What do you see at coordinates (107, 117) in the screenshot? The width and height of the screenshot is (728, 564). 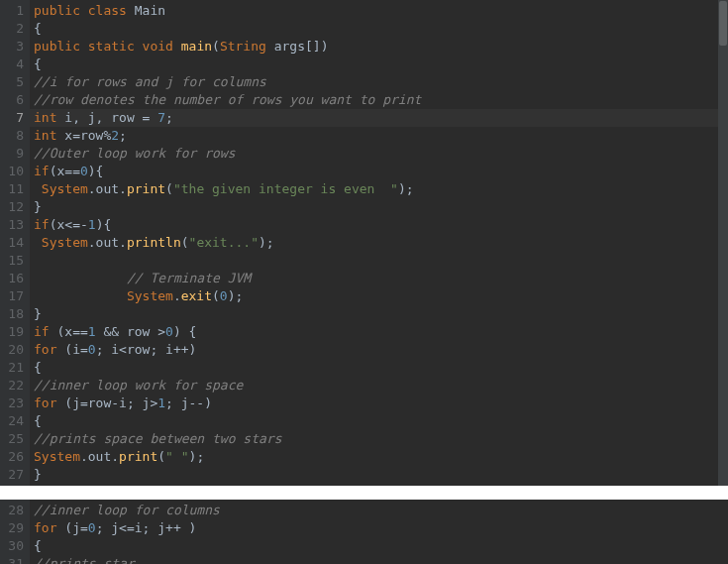 I see `token-op: i, j, row =` at bounding box center [107, 117].